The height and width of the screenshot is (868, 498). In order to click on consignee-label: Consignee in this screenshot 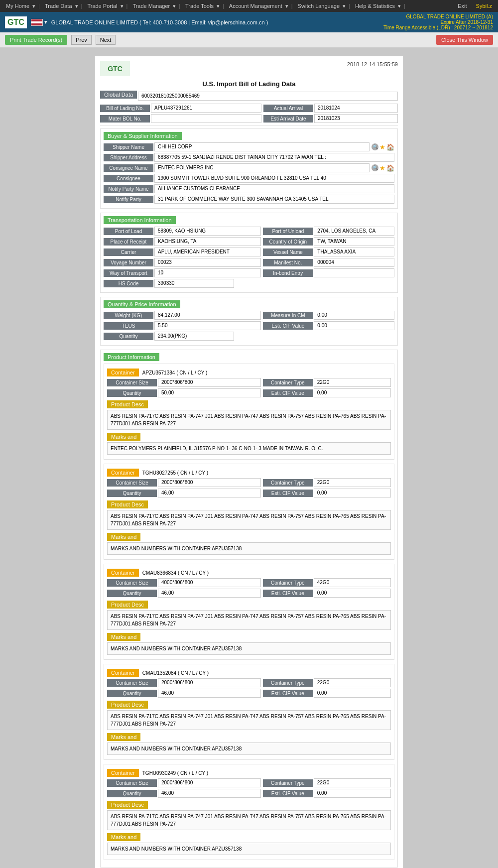, I will do `click(128, 178)`.